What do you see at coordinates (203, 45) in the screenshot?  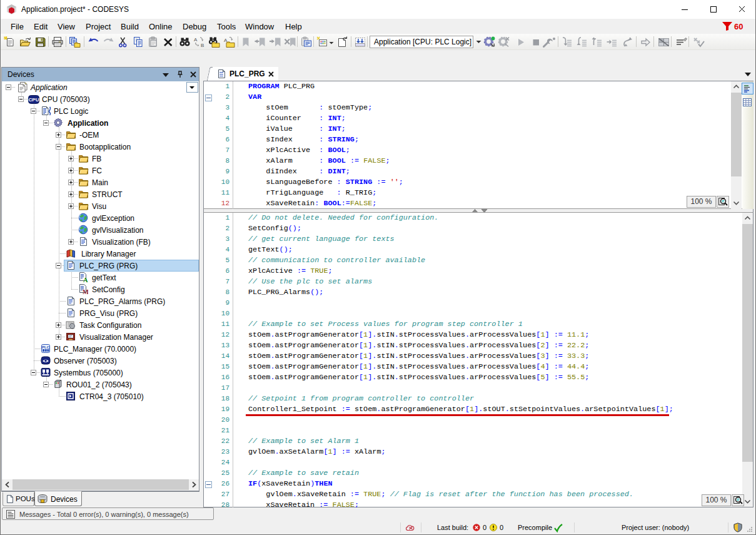 I see `svg-text: B` at bounding box center [203, 45].